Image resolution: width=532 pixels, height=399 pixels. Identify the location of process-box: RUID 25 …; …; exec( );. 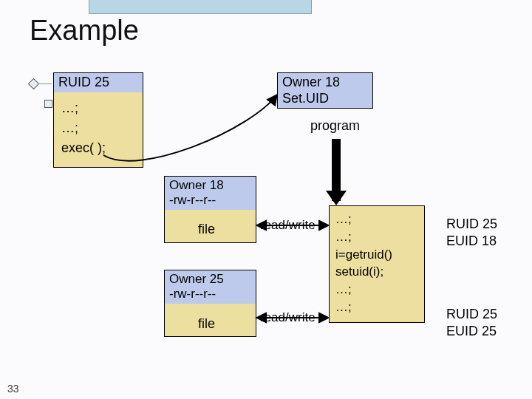
(98, 120).